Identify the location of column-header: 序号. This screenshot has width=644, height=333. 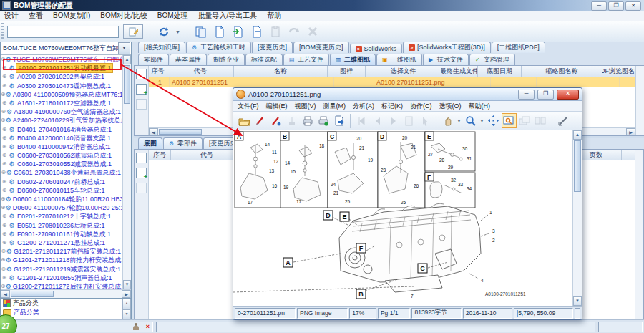
(160, 155).